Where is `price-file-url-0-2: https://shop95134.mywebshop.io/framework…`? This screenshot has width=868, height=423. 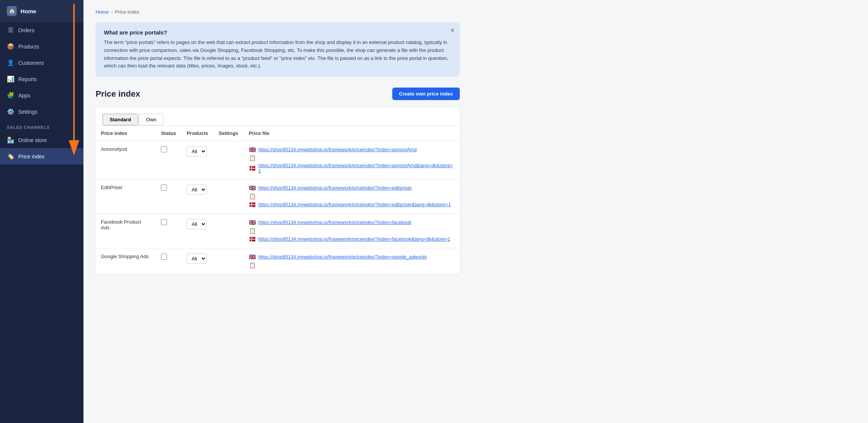
price-file-url-0-2: https://shop95134.mywebshop.io/framework… is located at coordinates (357, 168).